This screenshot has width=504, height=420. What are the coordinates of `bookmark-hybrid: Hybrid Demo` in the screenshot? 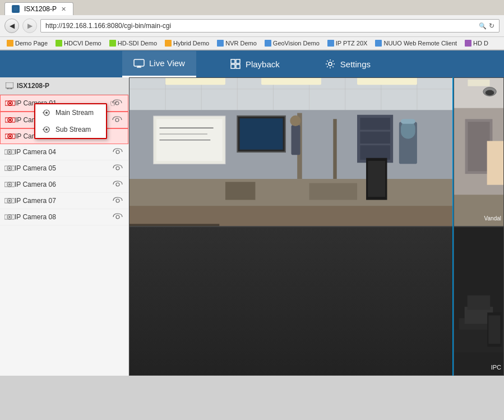 It's located at (187, 43).